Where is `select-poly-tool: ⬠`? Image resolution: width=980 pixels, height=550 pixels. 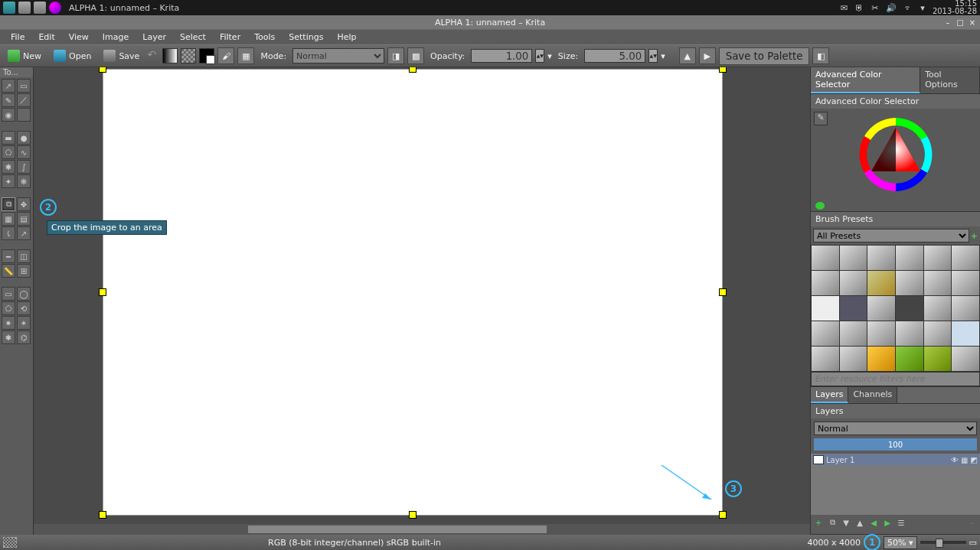 select-poly-tool: ⬠ is located at coordinates (8, 308).